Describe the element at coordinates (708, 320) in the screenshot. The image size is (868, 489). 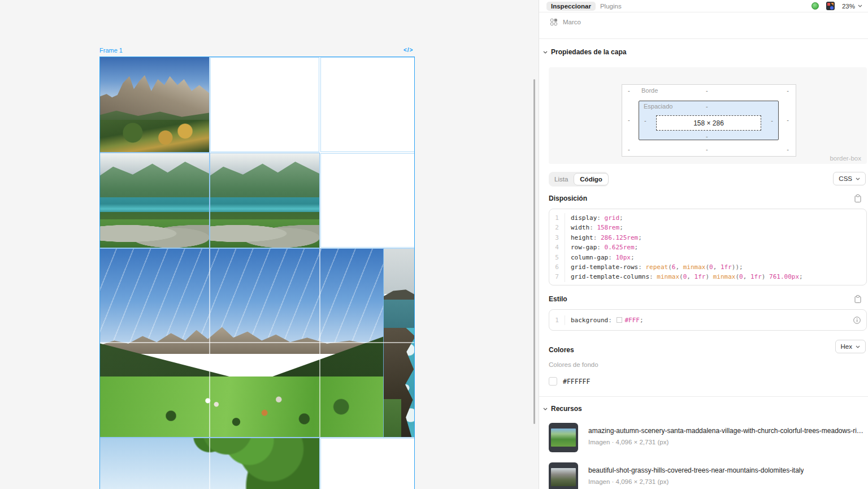
I see `style-code-block: 1background: #FFF;` at that location.